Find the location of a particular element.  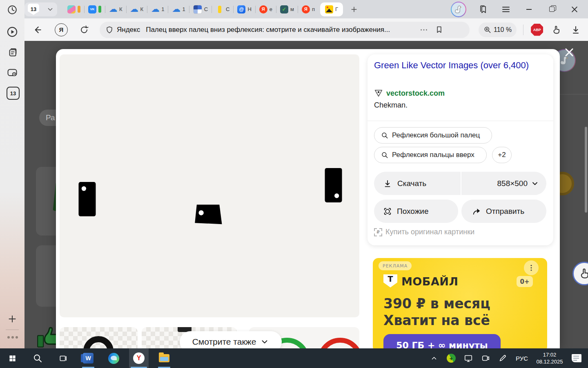

display-tray-icon is located at coordinates (468, 358).